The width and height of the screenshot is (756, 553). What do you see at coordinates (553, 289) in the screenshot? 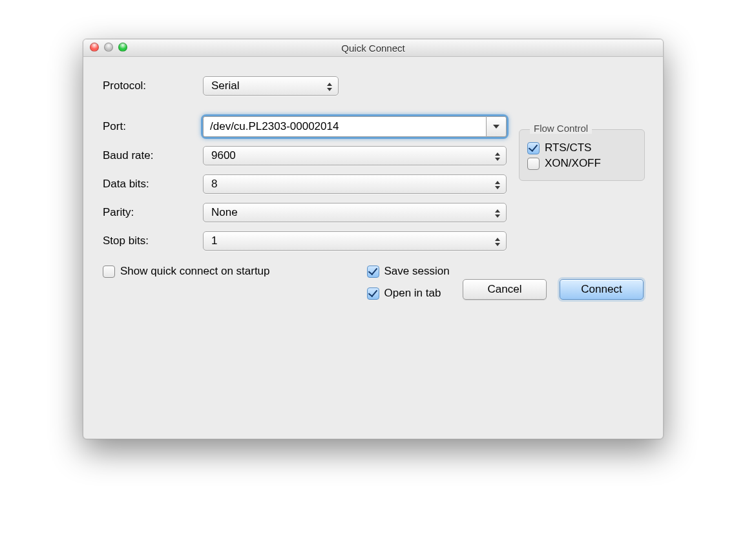
I see `dialog-buttons: Cancel Connect` at bounding box center [553, 289].